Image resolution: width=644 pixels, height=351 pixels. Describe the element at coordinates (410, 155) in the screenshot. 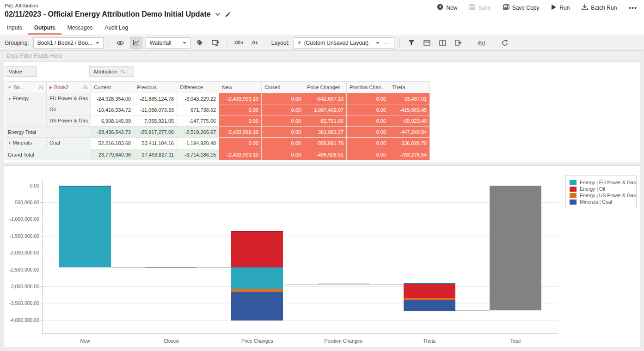

I see `pivot-value-cell: -783,278.54` at that location.